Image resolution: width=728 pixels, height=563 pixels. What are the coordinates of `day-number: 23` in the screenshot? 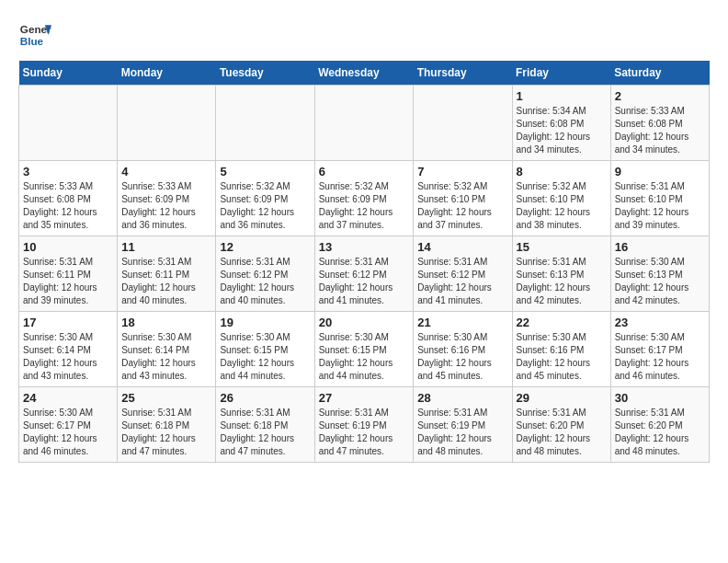 It's located at (660, 322).